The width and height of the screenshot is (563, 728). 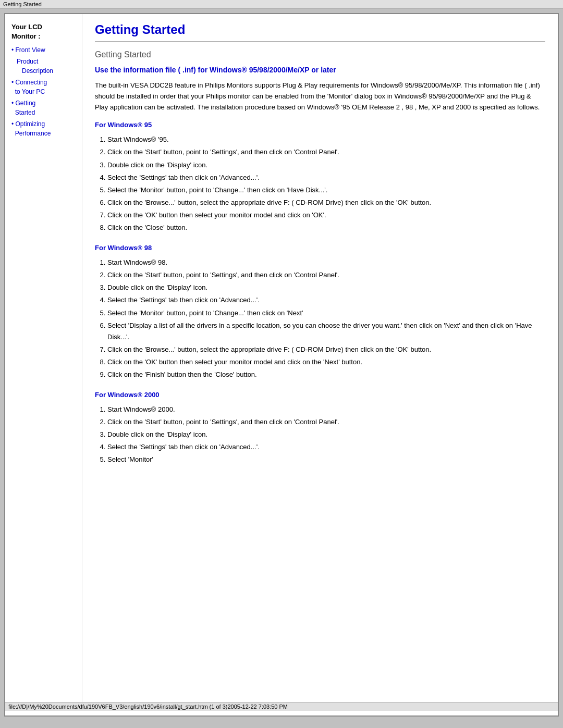 What do you see at coordinates (47, 66) in the screenshot?
I see `sidebar-item-product-desc: Product Description` at bounding box center [47, 66].